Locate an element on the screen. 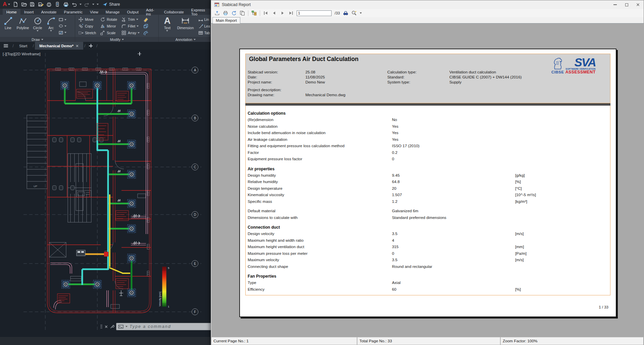 This screenshot has height=345, width=644. last-page-button is located at coordinates (291, 13).